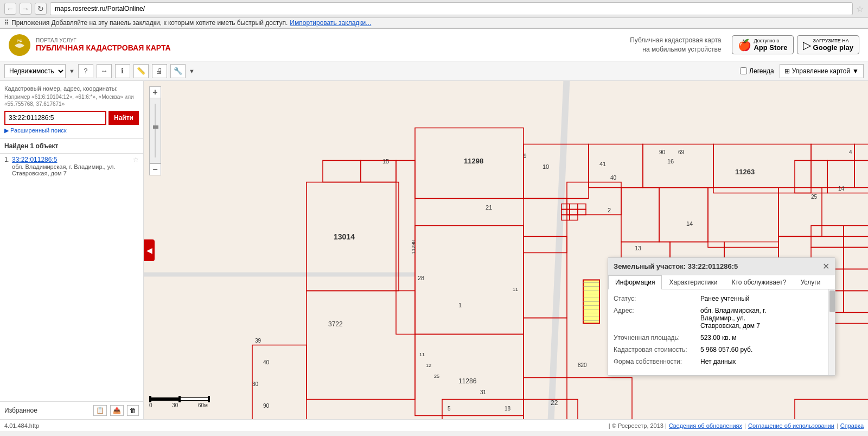  Describe the element at coordinates (41, 9) in the screenshot. I see `refresh-button: ↻` at that location.